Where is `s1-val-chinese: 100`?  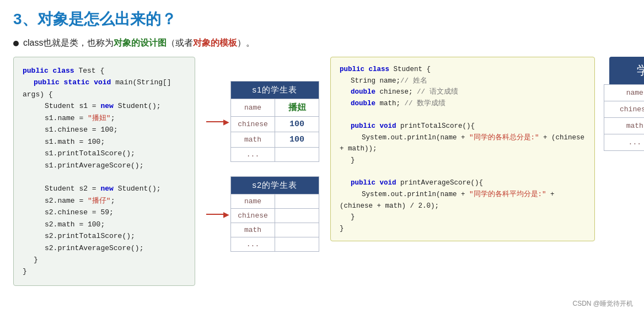 s1-val-chinese: 100 is located at coordinates (297, 124).